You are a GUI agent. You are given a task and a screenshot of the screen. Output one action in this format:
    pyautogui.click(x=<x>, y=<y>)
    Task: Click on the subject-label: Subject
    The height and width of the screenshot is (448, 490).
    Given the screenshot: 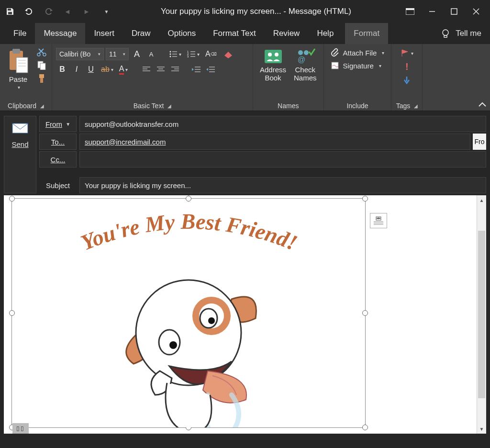 What is the action you would take?
    pyautogui.click(x=58, y=185)
    